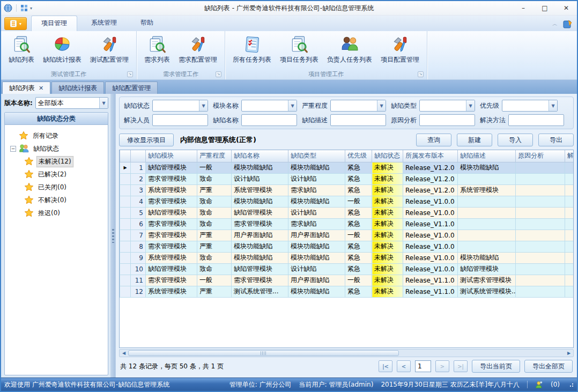 The width and height of the screenshot is (578, 392). I want to click on column-header-solution: 解决方法, so click(569, 156).